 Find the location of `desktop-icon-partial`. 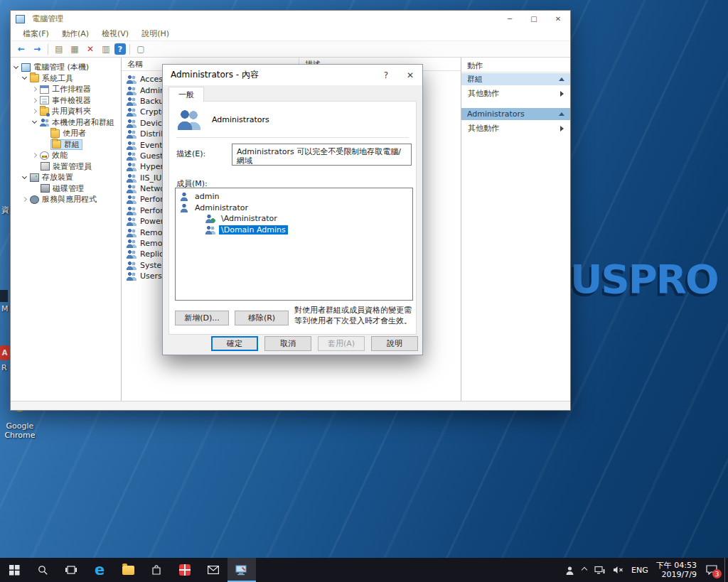

desktop-icon-partial is located at coordinates (4, 296).